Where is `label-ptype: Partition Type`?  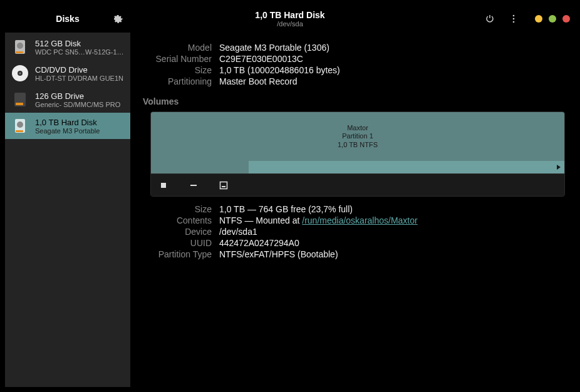
label-ptype: Partition Type is located at coordinates (177, 254).